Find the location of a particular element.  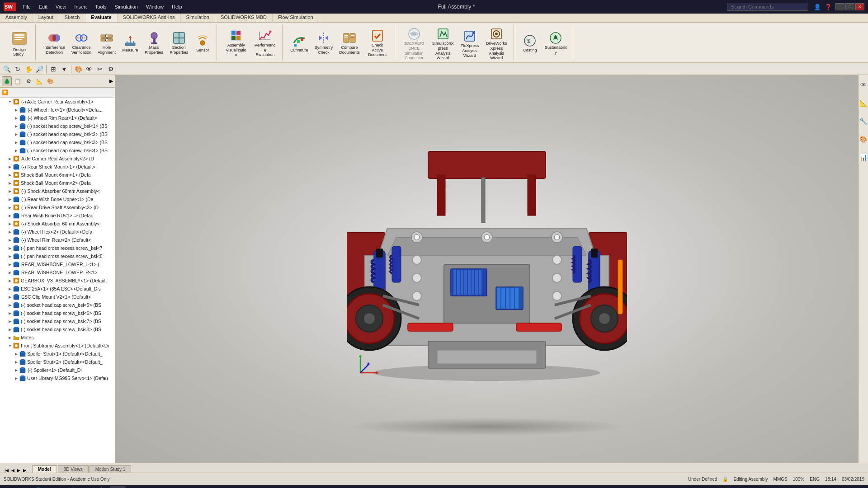

tree-item: ▶(-) Wheel Rim Rear<1> (Default< is located at coordinates (57, 118).